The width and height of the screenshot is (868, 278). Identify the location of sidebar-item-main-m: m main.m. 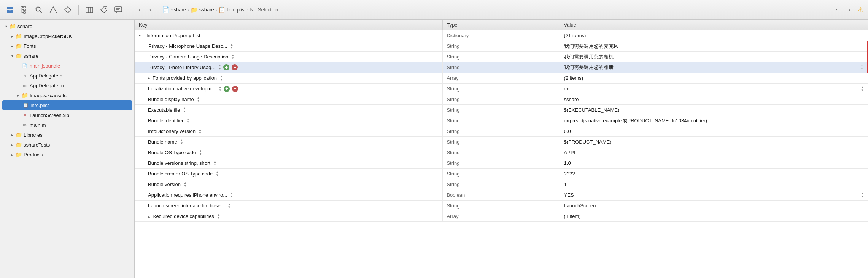
(67, 125).